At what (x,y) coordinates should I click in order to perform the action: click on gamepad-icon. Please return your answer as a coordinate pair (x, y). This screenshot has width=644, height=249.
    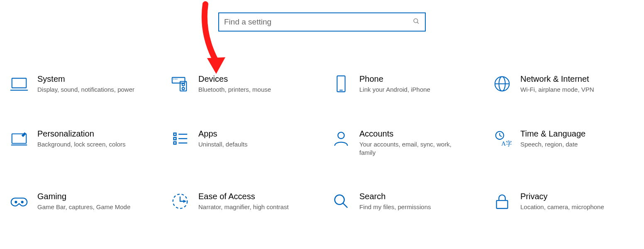
    Looking at the image, I should click on (19, 201).